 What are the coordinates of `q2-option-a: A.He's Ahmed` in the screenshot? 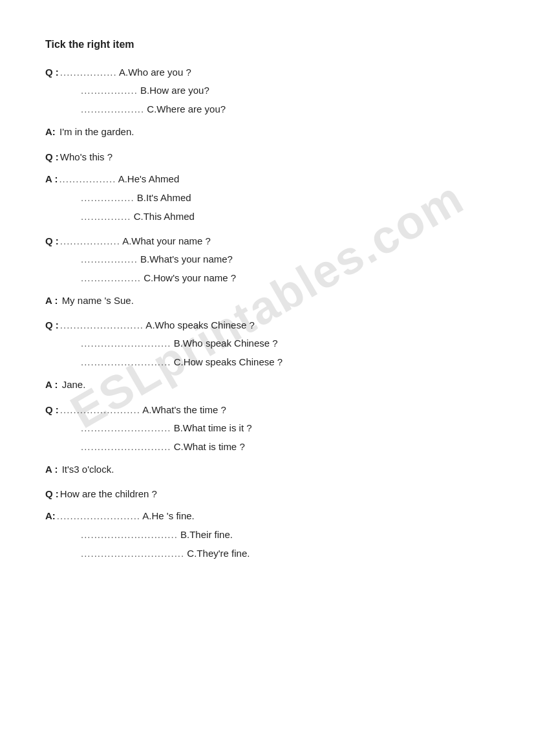 It's located at (147, 179).